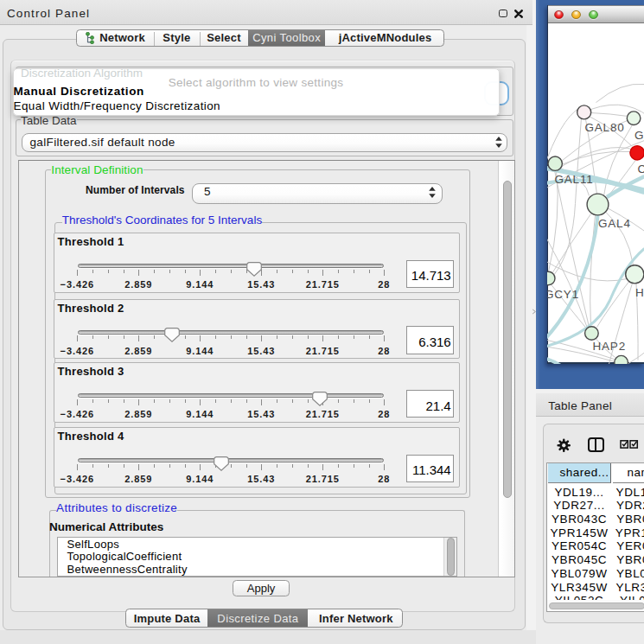 This screenshot has height=644, width=644. Describe the element at coordinates (640, 292) in the screenshot. I see `svg-text: H` at that location.